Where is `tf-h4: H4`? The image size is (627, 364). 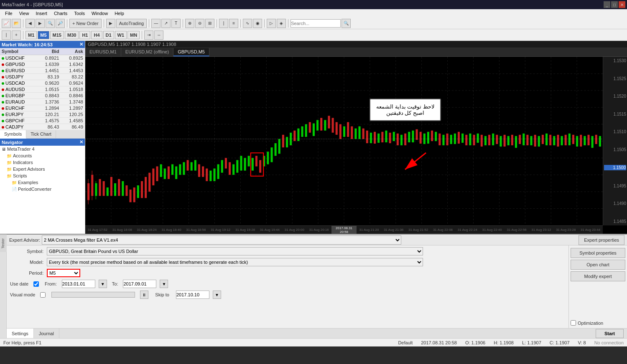 tf-h4: H4 is located at coordinates (97, 35).